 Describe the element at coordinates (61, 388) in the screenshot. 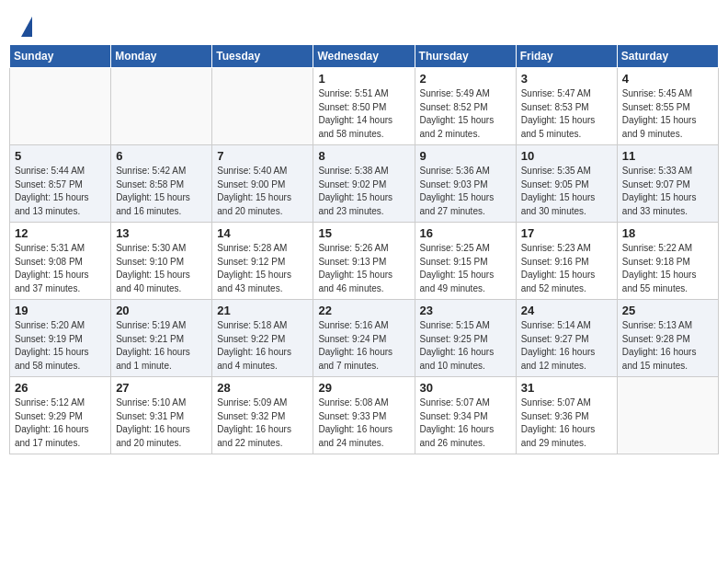

I see `day-number: 26` at that location.